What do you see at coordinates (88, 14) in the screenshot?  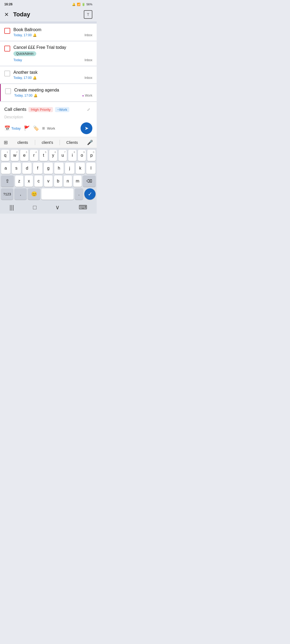 I see `template-icon: T` at bounding box center [88, 14].